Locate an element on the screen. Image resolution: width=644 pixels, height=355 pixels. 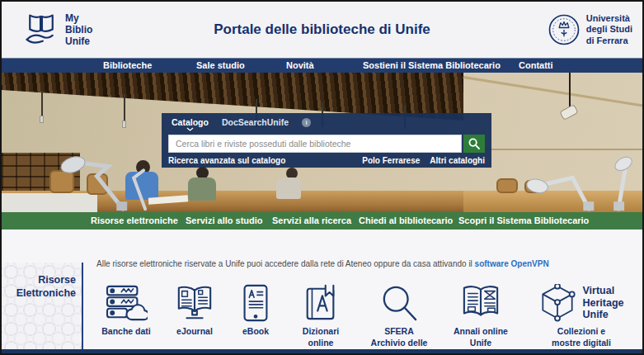
top-nav-item-sostieni: Sostieni il Sistema Bibliotecario is located at coordinates (432, 65).